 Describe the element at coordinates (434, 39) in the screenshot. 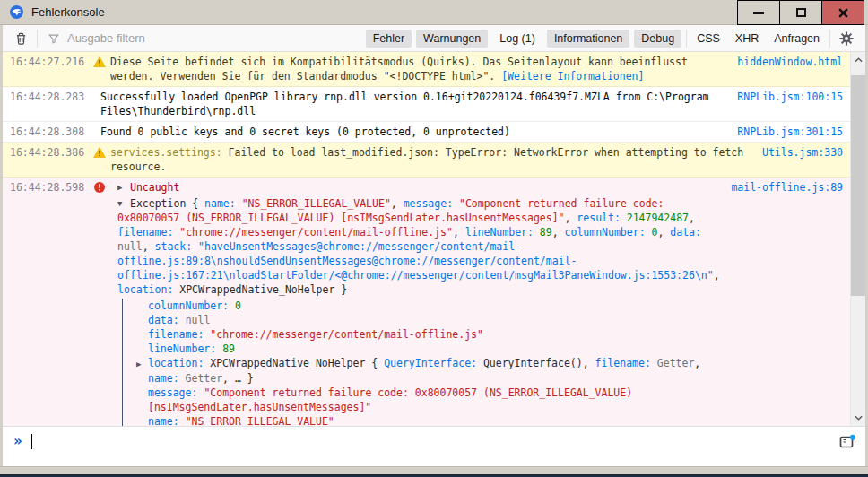

I see `console-toolbar: Fehler Warnungen Log (1) Informationen D…` at that location.